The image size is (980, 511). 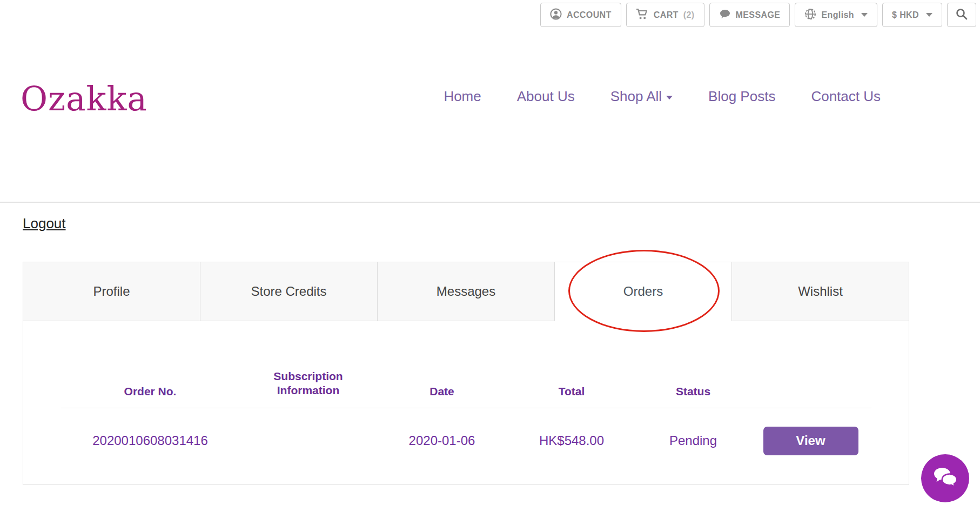 I want to click on magnifier-icon, so click(x=962, y=15).